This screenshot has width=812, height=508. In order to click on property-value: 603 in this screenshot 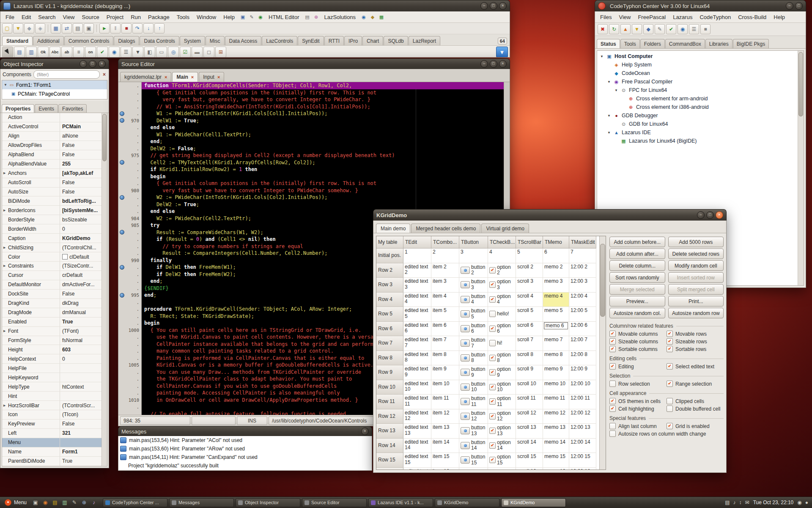, I will do `click(84, 350)`.